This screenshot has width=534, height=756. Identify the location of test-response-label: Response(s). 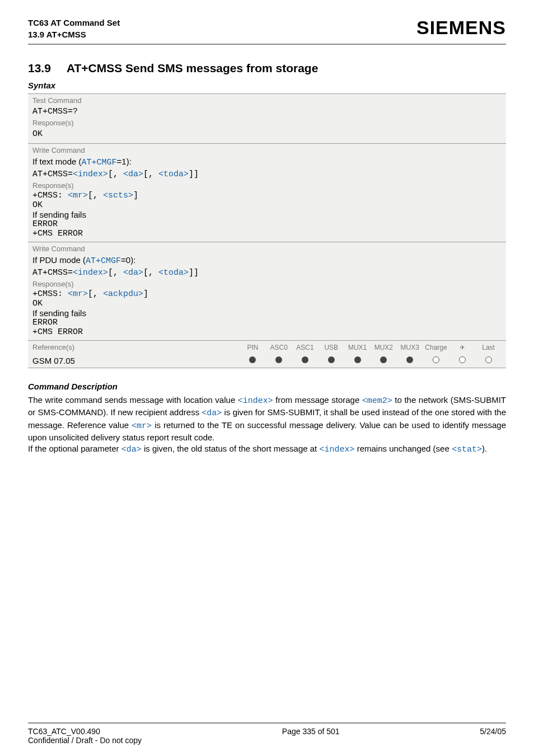
(267, 123).